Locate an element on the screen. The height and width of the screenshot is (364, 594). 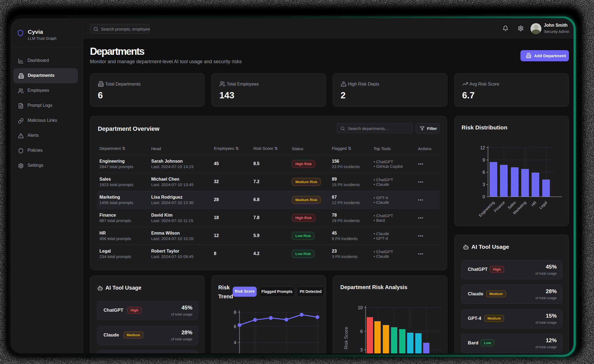
svg-text: 4 is located at coordinates (235, 343).